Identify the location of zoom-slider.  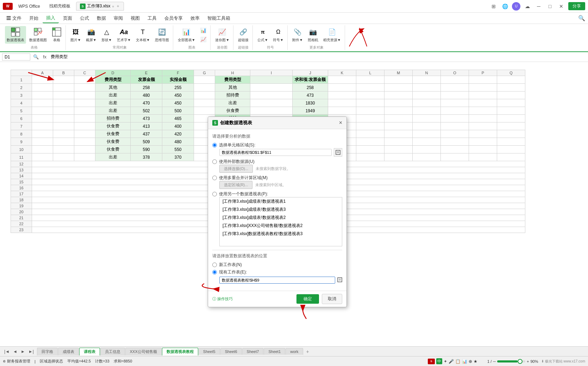
(511, 361).